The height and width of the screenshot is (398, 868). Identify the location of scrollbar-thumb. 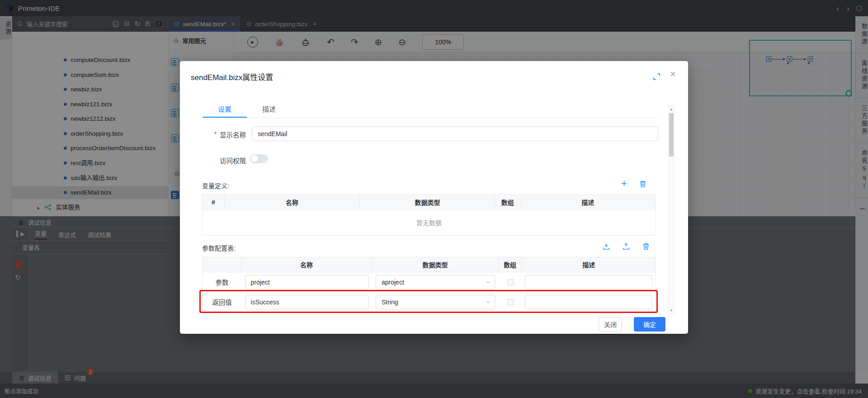
(671, 135).